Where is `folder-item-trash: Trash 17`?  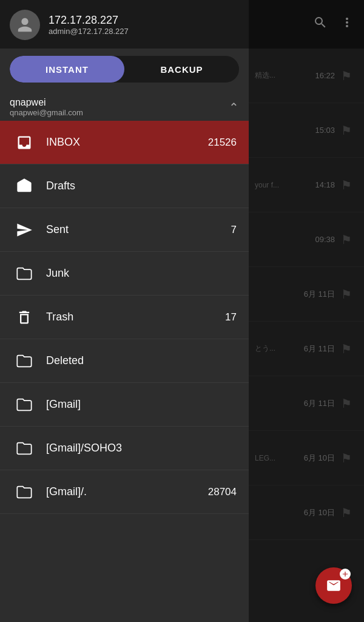 folder-item-trash: Trash 17 is located at coordinates (124, 317).